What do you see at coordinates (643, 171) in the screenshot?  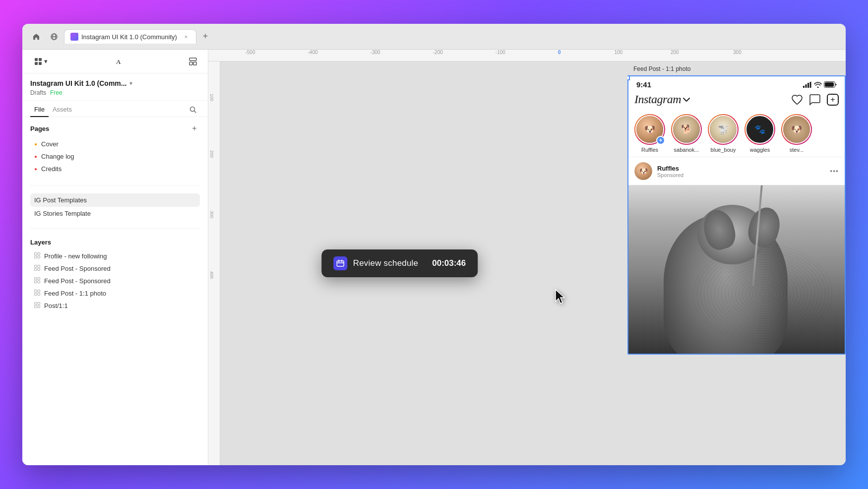 I see `post-avatar: 🐶` at bounding box center [643, 171].